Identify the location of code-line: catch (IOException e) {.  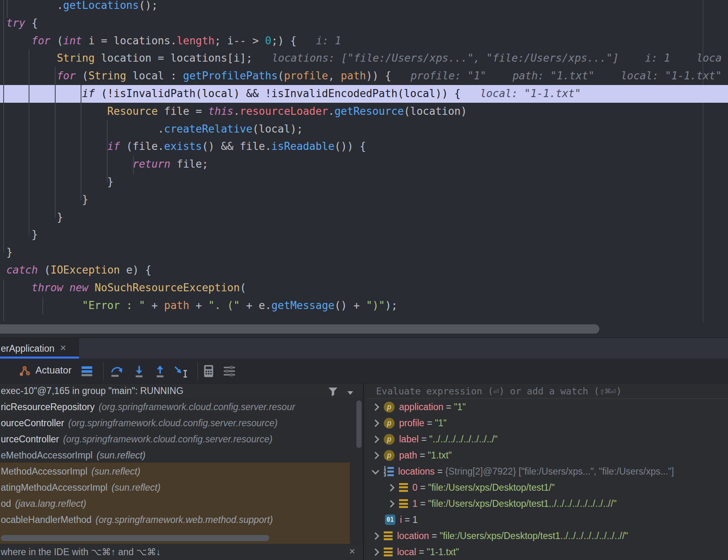
(364, 270).